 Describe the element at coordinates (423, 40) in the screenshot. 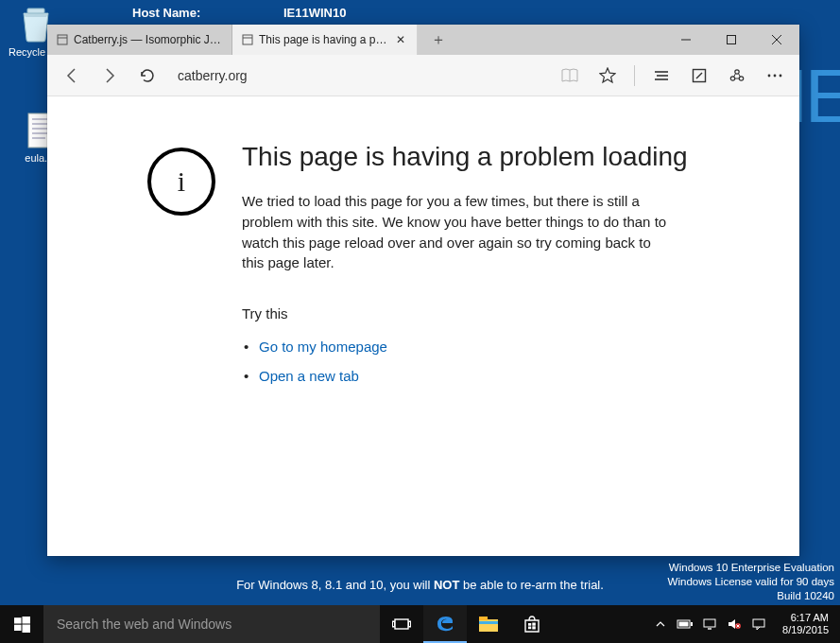

I see `tab-bar: Catberry.js — Isomorphic JavaScript Fram…` at that location.